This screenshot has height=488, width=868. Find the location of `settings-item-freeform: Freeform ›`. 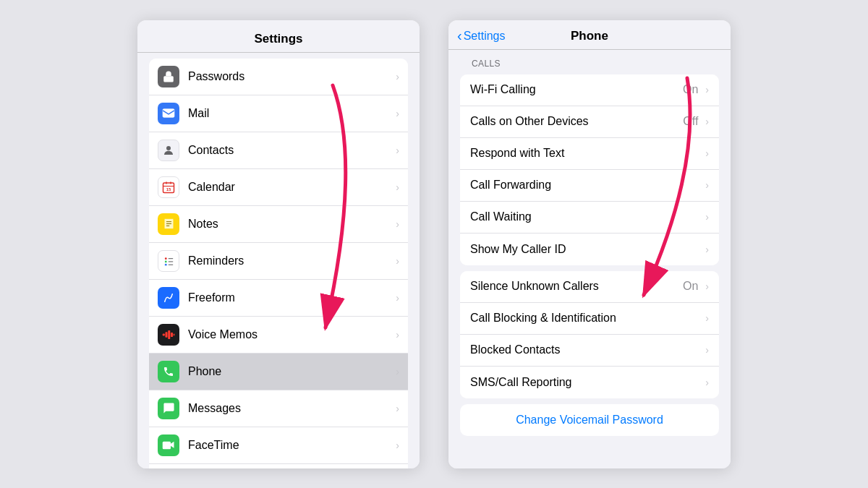

settings-item-freeform: Freeform › is located at coordinates (278, 298).